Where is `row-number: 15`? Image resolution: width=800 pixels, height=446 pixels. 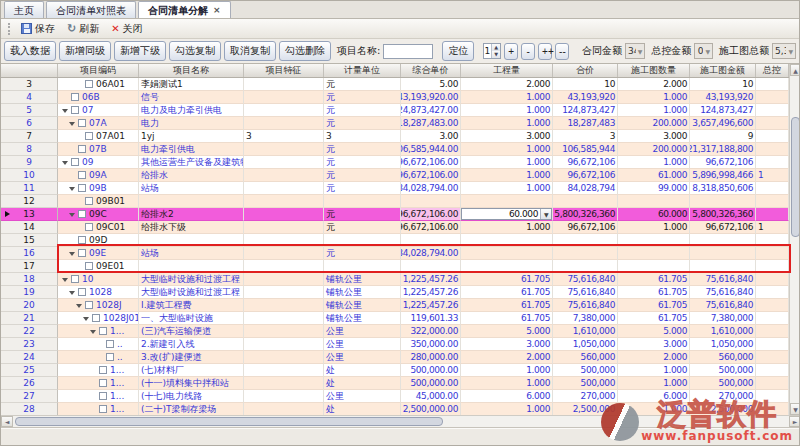 row-number: 15 is located at coordinates (30, 240).